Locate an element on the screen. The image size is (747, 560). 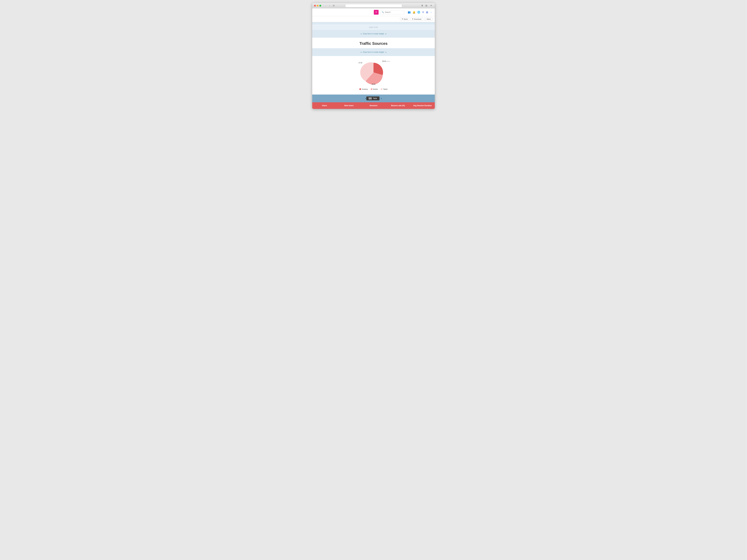
forward-button: › is located at coordinates (330, 6).